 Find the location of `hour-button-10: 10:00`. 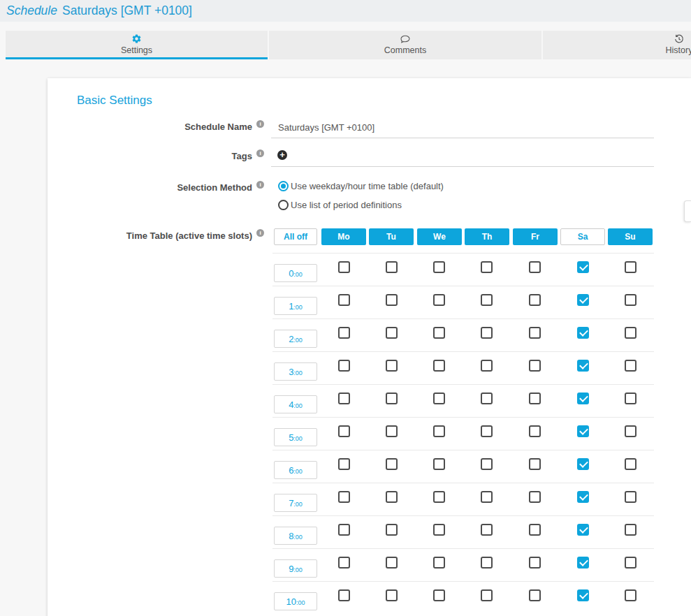

hour-button-10: 10:00 is located at coordinates (296, 601).